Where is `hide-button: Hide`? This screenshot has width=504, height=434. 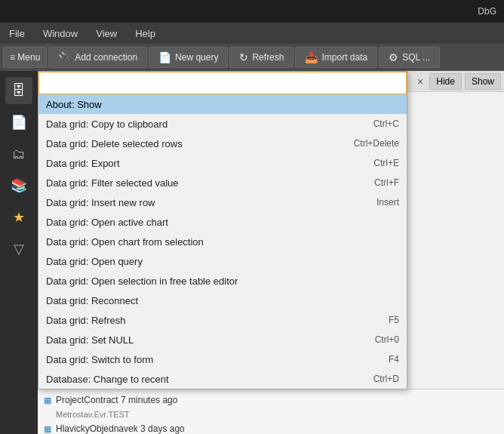
hide-button: Hide is located at coordinates (445, 82).